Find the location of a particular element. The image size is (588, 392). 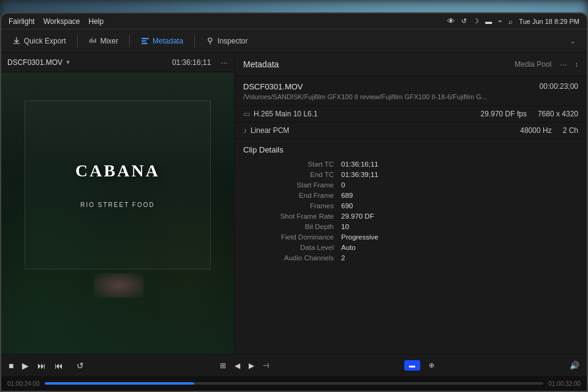

metadata-button: Metadata is located at coordinates (162, 41).